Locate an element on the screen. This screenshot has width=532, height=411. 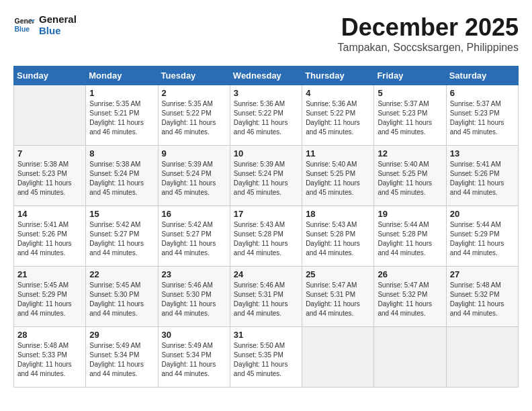
month-title: December 2025 is located at coordinates (429, 28).